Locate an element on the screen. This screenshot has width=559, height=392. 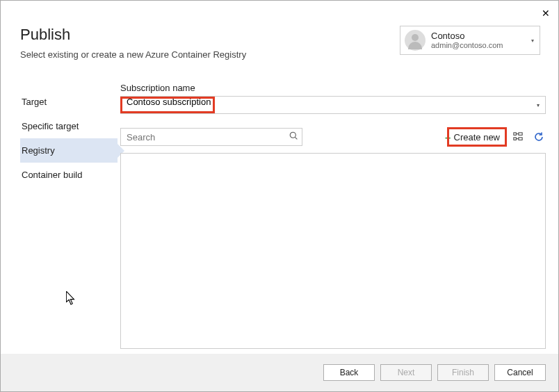
nav-item-container-build: Container build is located at coordinates (69, 175).